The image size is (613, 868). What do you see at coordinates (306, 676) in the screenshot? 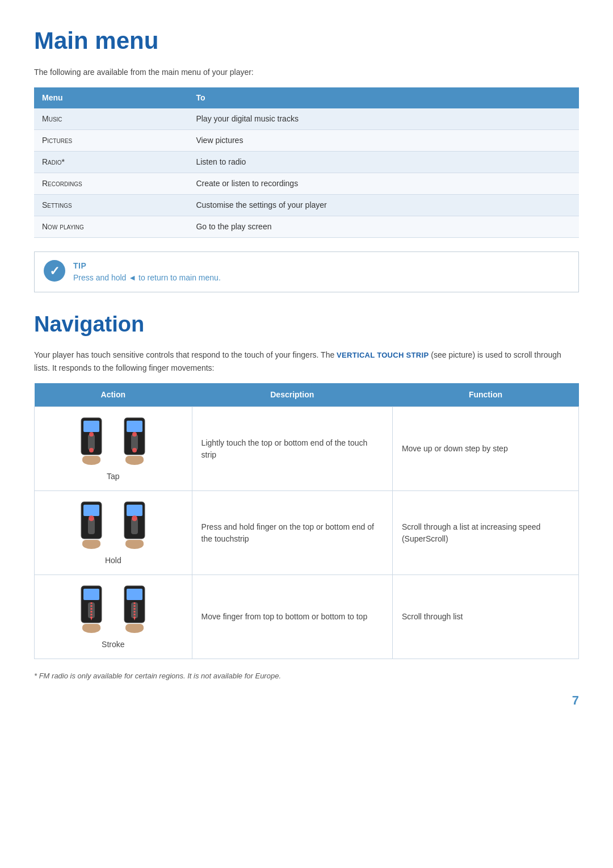
I see `footnote: * FM radio is only available for certain…` at bounding box center [306, 676].